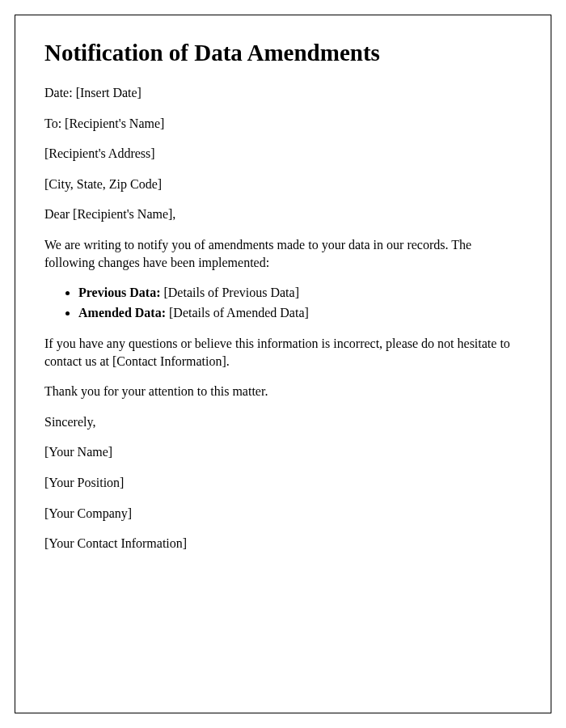  Describe the element at coordinates (283, 353) in the screenshot. I see `questions-paragraph: If you have any questions or believe thi…` at that location.